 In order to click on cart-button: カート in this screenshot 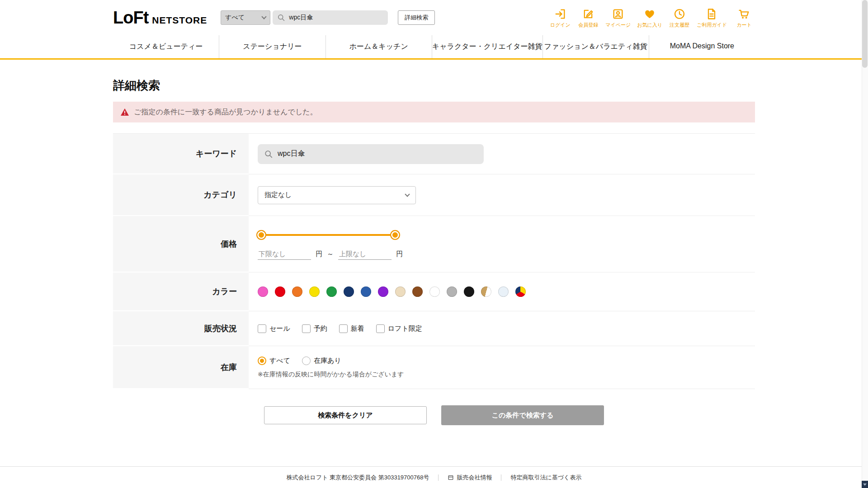, I will do `click(744, 18)`.